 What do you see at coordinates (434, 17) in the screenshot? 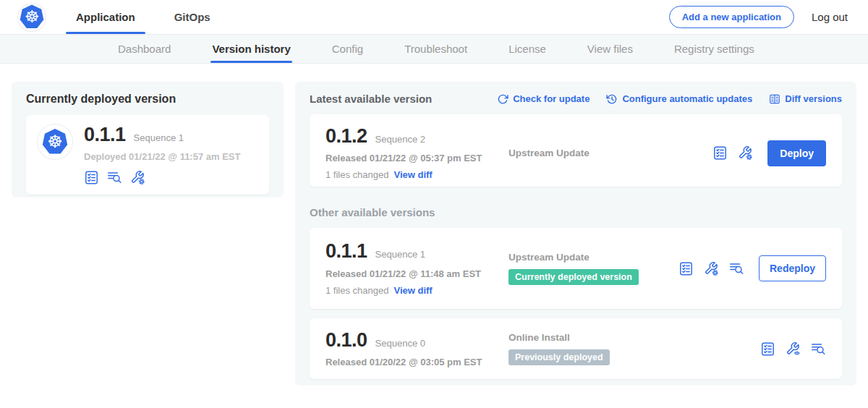
I see `top-bar: ☸ Application GitOps Add a new applicati…` at bounding box center [434, 17].